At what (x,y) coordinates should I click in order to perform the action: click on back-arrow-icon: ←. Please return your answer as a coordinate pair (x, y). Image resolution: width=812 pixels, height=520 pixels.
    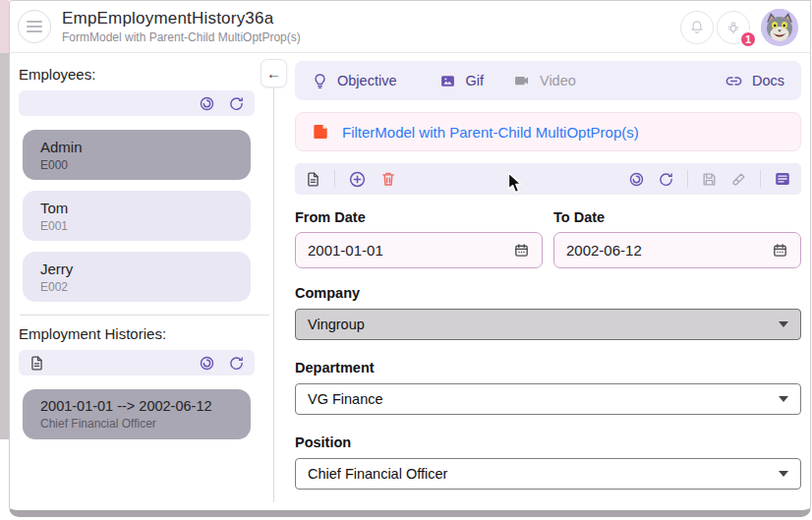
    Looking at the image, I should click on (273, 73).